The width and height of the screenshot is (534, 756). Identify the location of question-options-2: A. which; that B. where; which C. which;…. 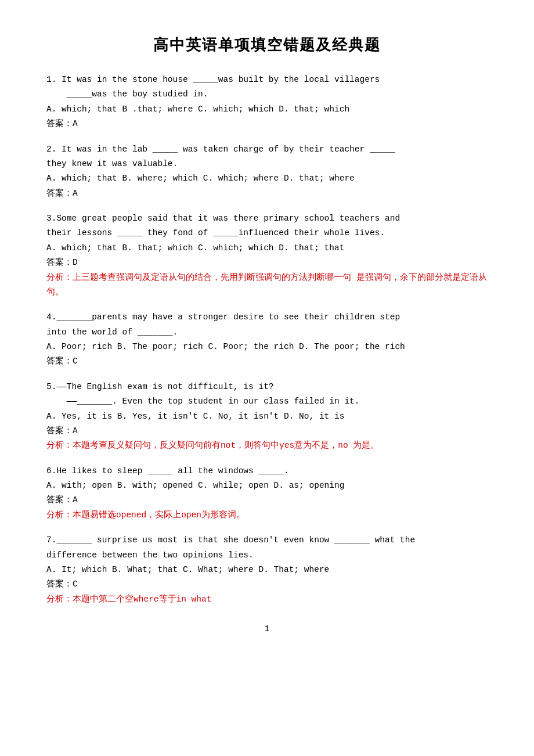
(267, 179).